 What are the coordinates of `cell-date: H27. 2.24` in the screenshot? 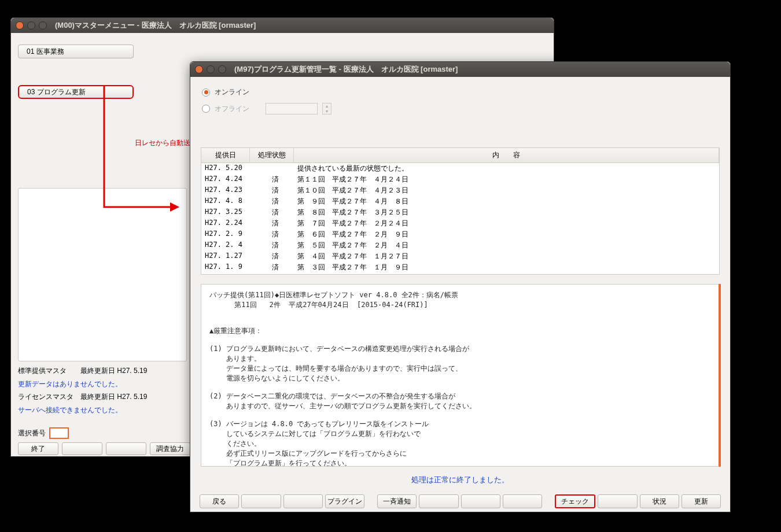 It's located at (229, 223).